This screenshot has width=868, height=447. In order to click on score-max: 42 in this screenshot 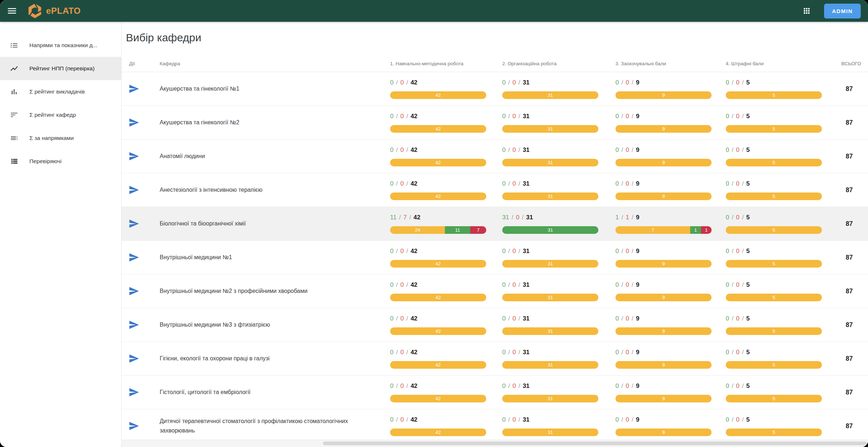, I will do `click(414, 83)`.